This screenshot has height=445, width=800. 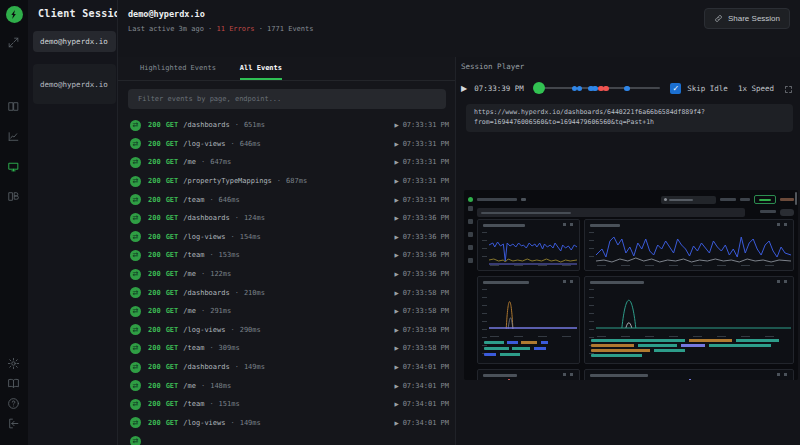 I want to click on event-row: ⇄ 200 GET /log-views · 646ms ▶ 07:33:31 …, so click(x=286, y=144).